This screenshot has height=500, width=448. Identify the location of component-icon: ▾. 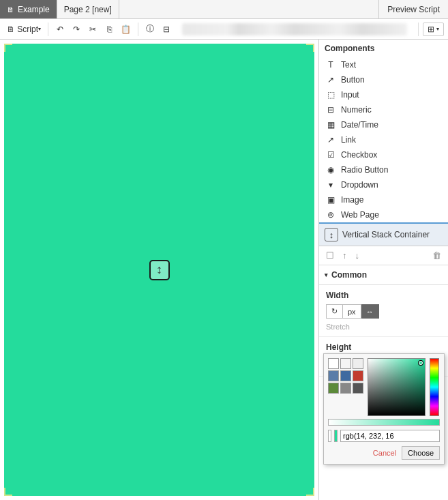
(331, 185).